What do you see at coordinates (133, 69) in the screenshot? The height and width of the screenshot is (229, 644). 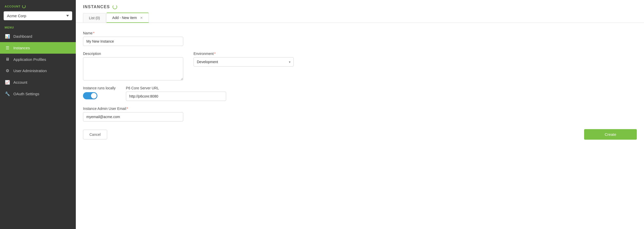 I see `description-textarea` at bounding box center [133, 69].